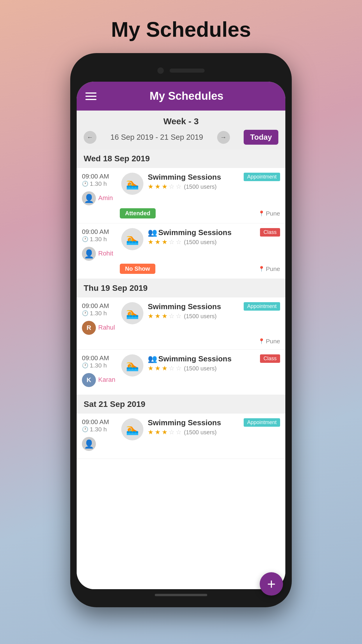  What do you see at coordinates (181, 371) in the screenshot?
I see `sched-row1: 09:00 AM 🕐 1.30 h K Karan 🏊` at bounding box center [181, 371].